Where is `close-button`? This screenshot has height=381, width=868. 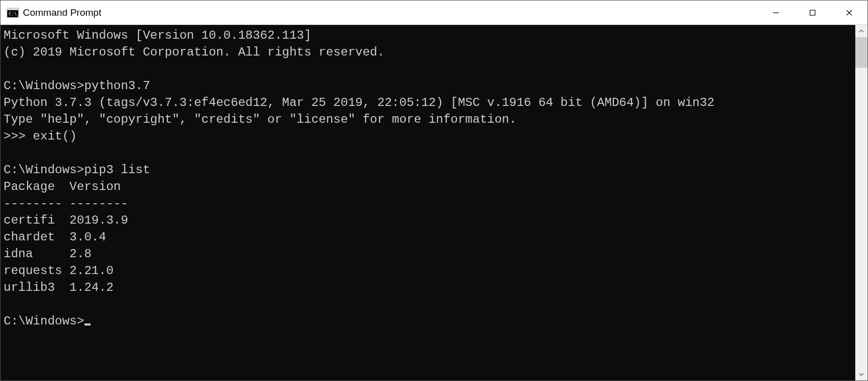 close-button is located at coordinates (849, 12).